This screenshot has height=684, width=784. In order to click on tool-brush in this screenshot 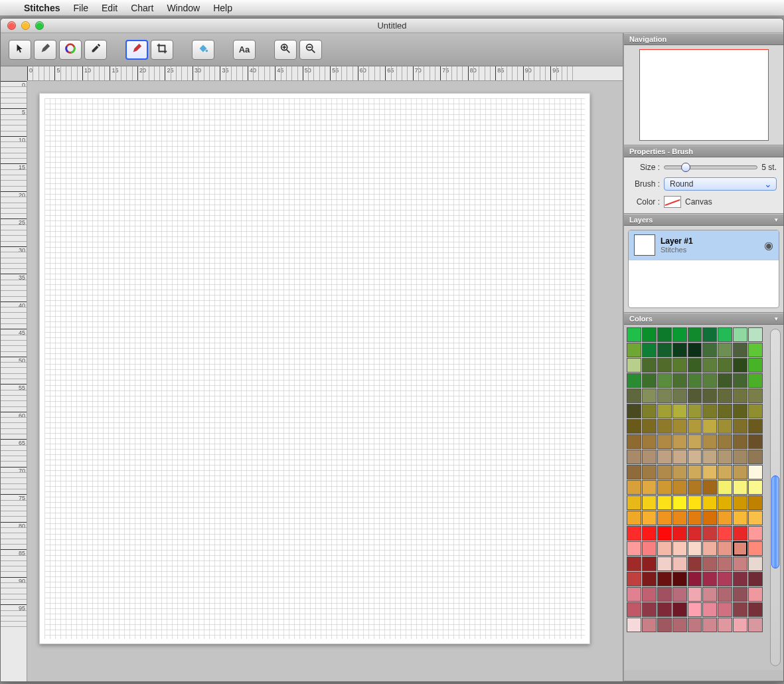, I will do `click(137, 50)`.